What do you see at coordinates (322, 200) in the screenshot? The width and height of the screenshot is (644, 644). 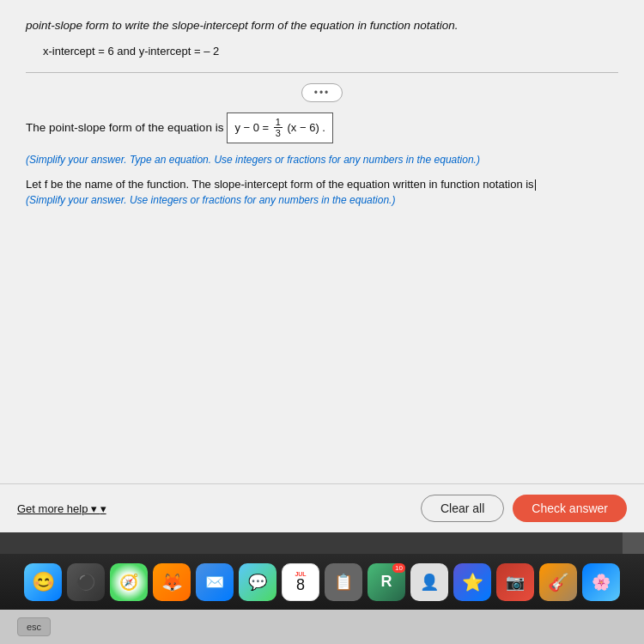 I see `simplify-note-2: (Simplify your answer. Use integers or f…` at bounding box center [322, 200].